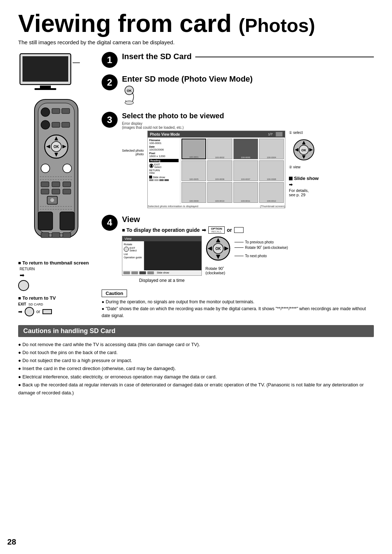 The height and width of the screenshot is (554, 392). Describe the element at coordinates (51, 72) in the screenshot. I see `tv-illustration` at that location.